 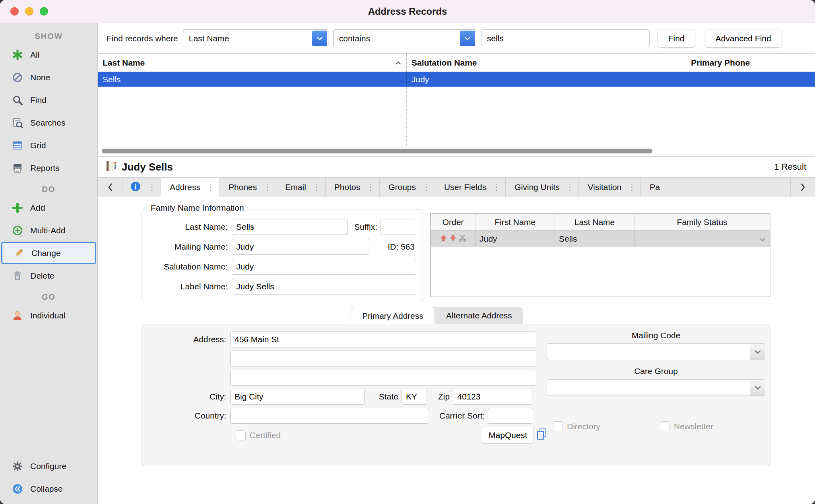 I want to click on sidebar-item-label: Configure, so click(x=49, y=466).